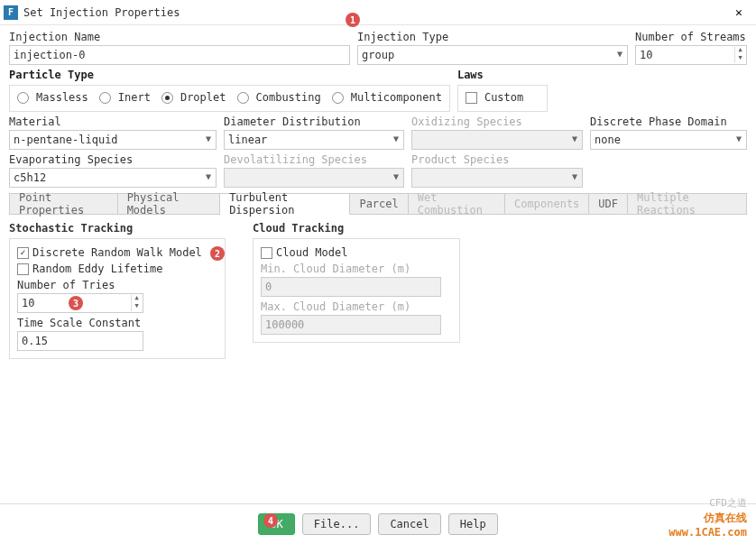  Describe the element at coordinates (547, 204) in the screenshot. I see `tab-components: Components` at that location.